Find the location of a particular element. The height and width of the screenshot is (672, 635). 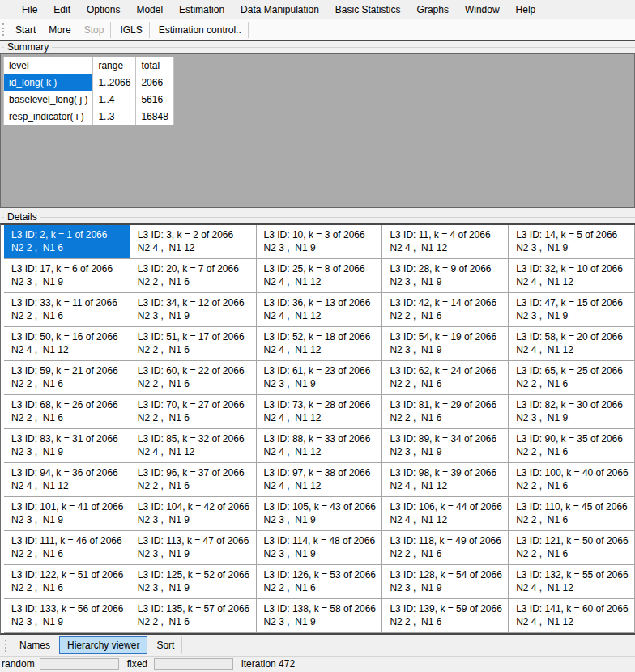

hierarchy-cell: L3 ID: 3, k = 2 of 2066 N2 4 , N1 12 is located at coordinates (194, 242).